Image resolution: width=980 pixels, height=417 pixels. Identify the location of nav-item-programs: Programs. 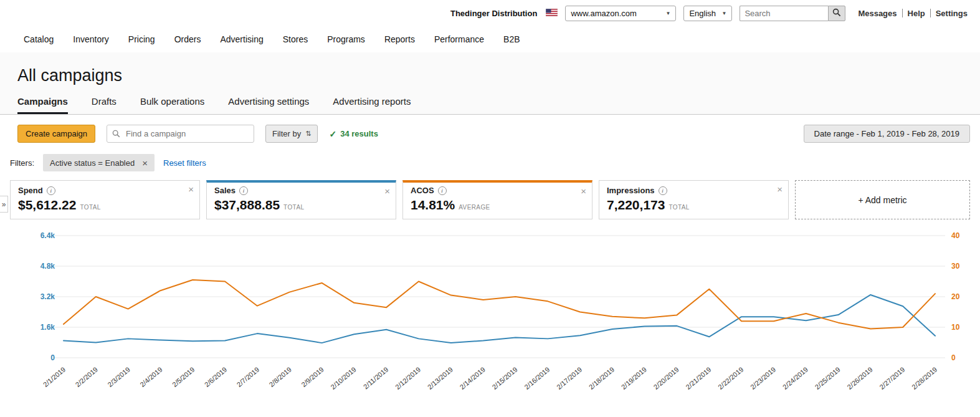
(346, 39).